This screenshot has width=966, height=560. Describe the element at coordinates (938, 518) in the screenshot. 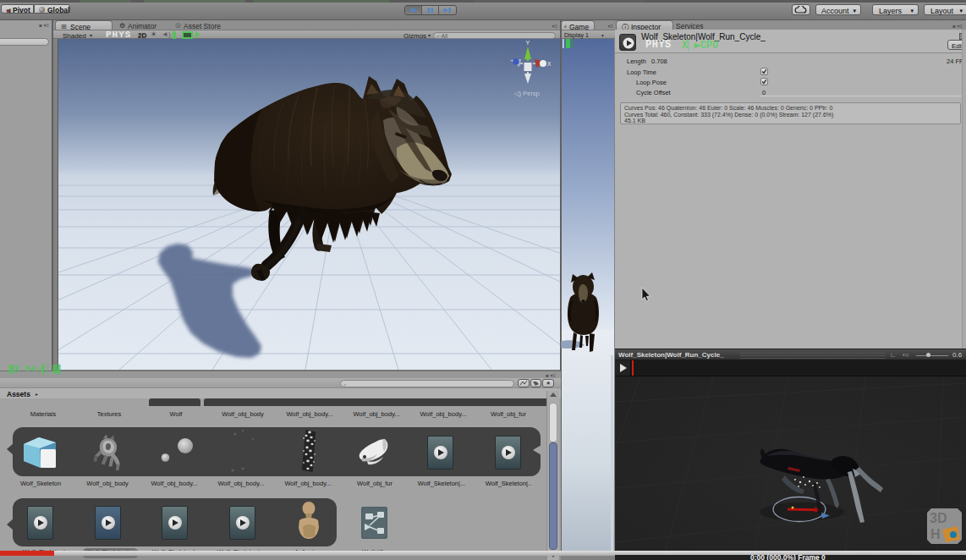

I see `svg-text: 3D` at that location.